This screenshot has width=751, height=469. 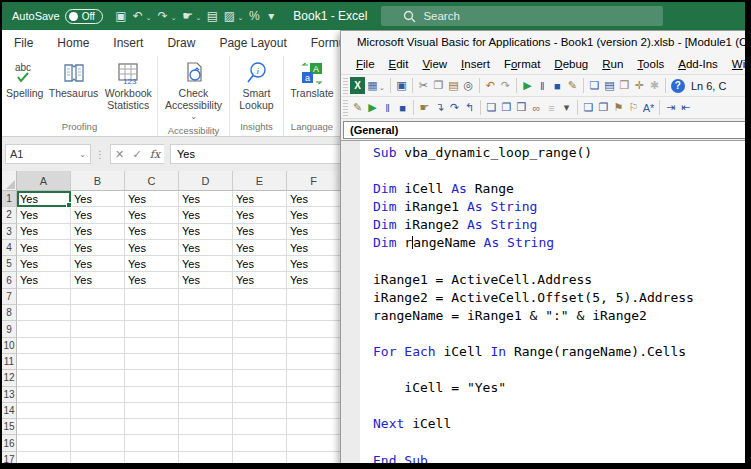 I want to click on cell-A11, so click(x=44, y=362).